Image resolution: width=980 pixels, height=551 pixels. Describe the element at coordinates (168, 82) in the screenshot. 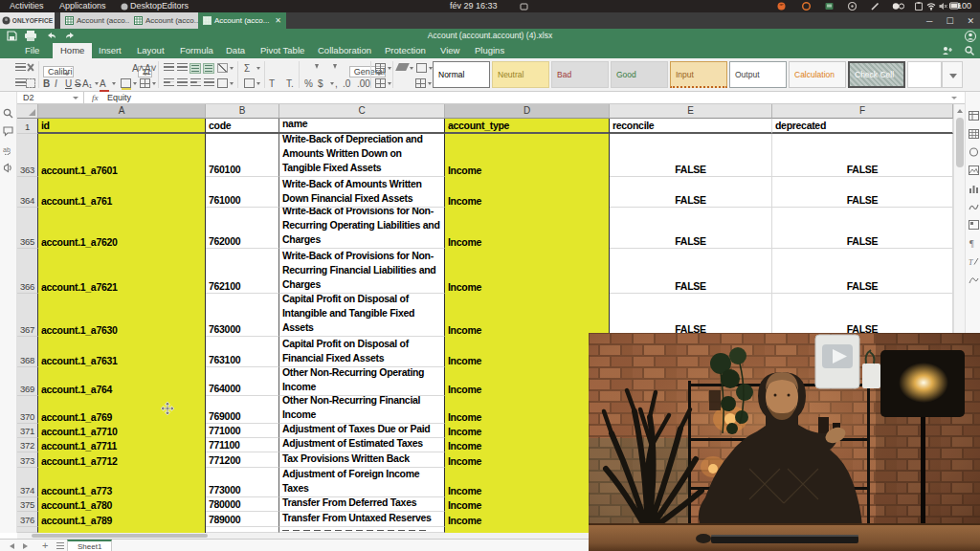

I see `align-left-icon` at that location.